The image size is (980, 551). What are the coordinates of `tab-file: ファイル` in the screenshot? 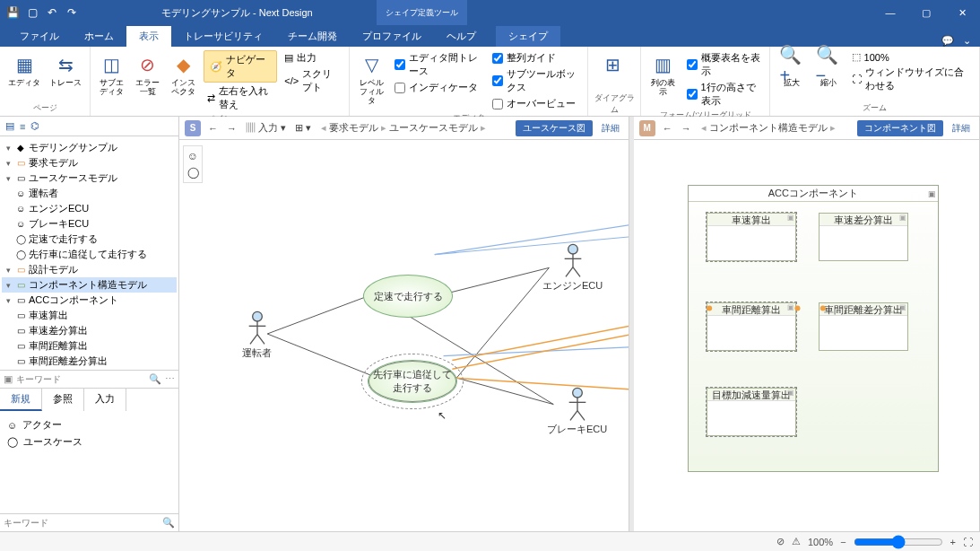 It's located at (39, 36).